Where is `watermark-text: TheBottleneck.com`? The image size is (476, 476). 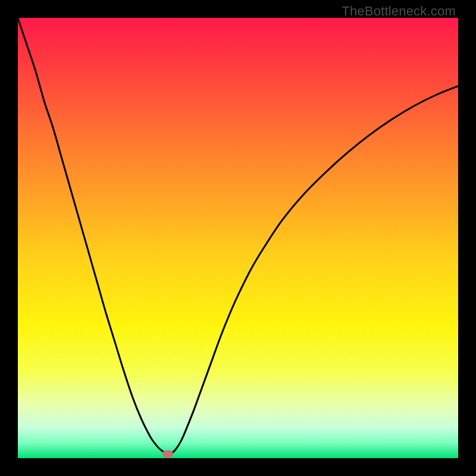 watermark-text: TheBottleneck.com is located at coordinates (399, 11).